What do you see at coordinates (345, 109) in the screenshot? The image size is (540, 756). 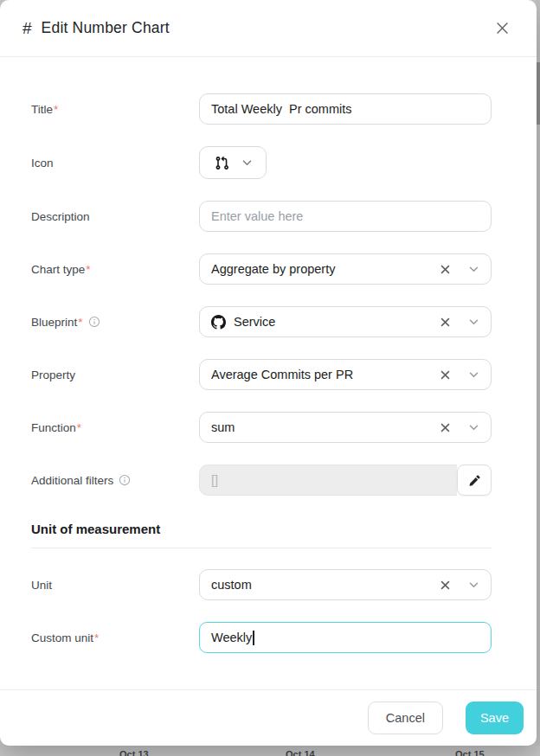 I see `title-input` at bounding box center [345, 109].